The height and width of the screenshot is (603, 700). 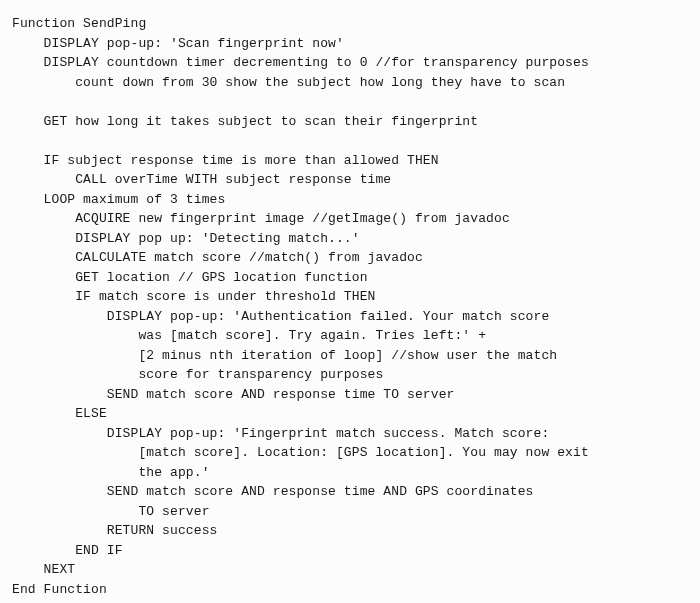 What do you see at coordinates (68, 550) in the screenshot?
I see `code-line: END IF` at bounding box center [68, 550].